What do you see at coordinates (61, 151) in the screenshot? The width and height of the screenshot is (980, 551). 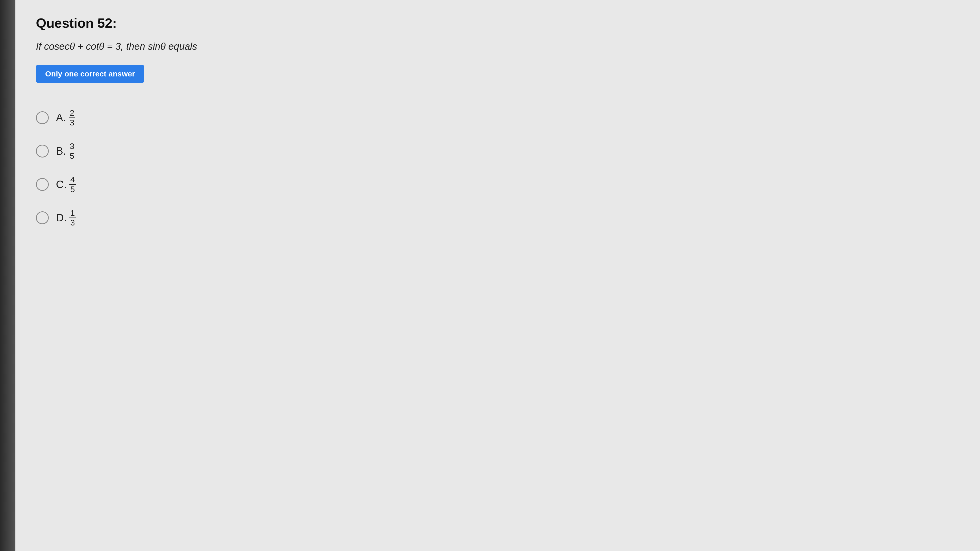 I see `option-letter: B.` at bounding box center [61, 151].